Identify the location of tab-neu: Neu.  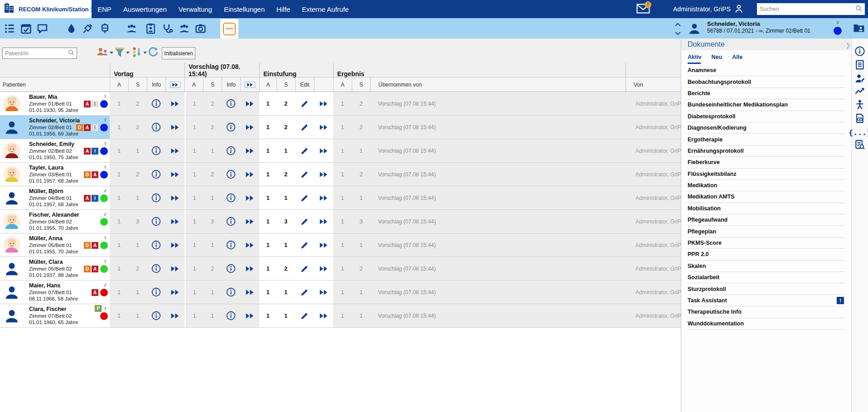
(717, 59).